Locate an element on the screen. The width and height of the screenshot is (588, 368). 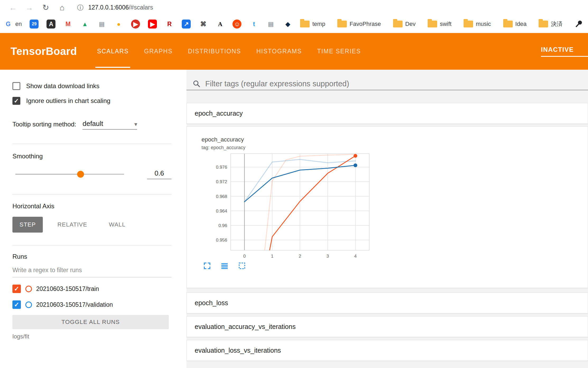
refresh-icon: ↻ is located at coordinates (46, 7).